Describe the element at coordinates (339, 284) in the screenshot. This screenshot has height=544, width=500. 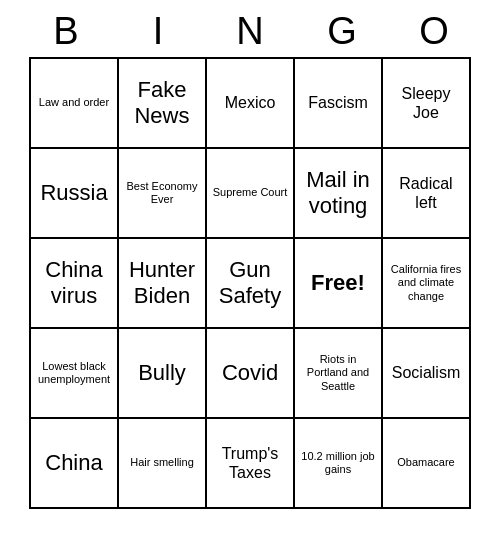
I see `bingo-cell: Free!` at that location.